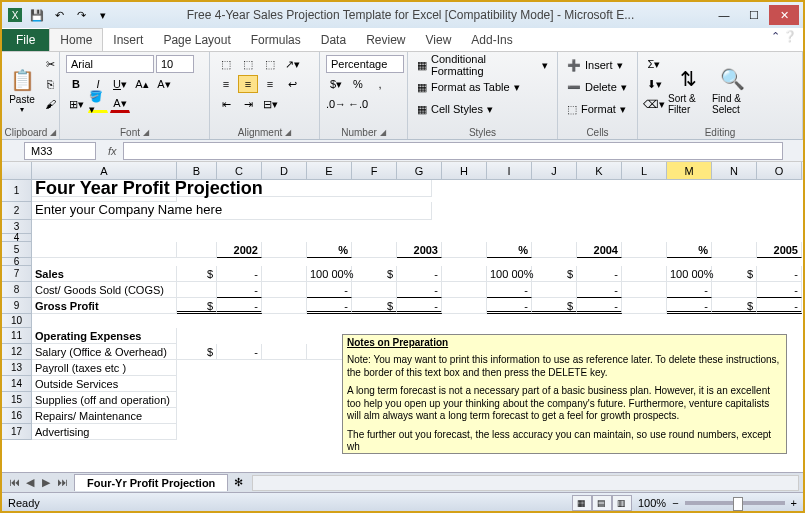 This screenshot has height=513, width=805. Describe the element at coordinates (104, 368) in the screenshot. I see `cell: Payroll (taxes etc )` at that location.